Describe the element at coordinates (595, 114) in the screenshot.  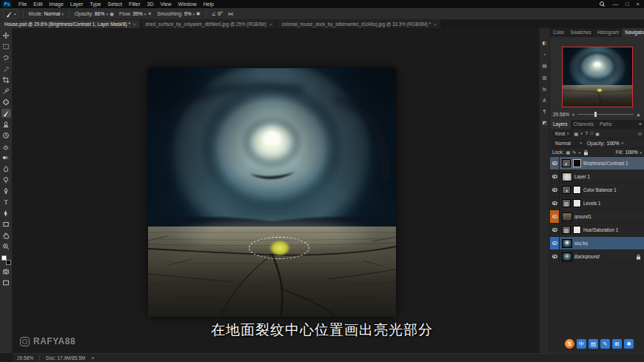
I see `zoom-slider-handle` at that location.